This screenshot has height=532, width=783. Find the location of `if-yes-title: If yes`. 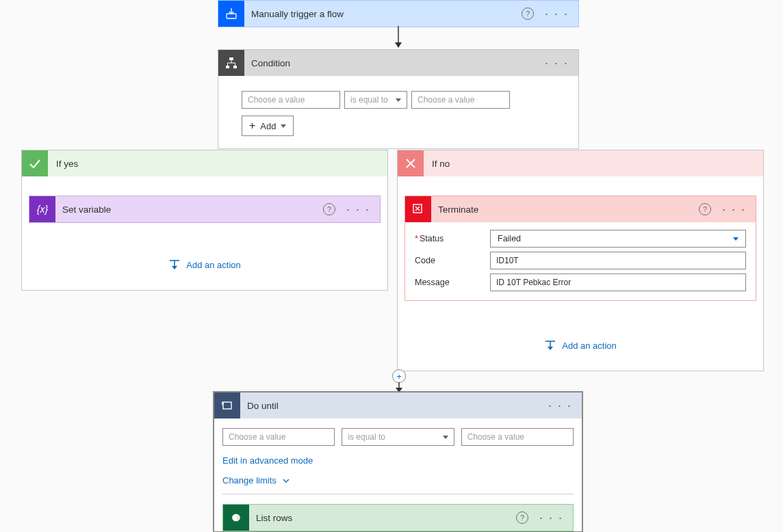

if-yes-title: If yes is located at coordinates (63, 164).